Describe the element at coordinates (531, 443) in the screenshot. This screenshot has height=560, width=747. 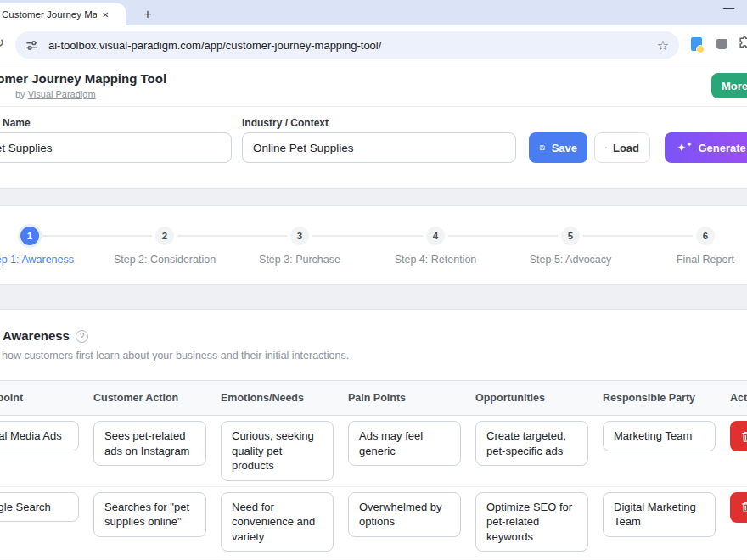
I see `cell-input: Create targeted, pet-specific ads` at that location.